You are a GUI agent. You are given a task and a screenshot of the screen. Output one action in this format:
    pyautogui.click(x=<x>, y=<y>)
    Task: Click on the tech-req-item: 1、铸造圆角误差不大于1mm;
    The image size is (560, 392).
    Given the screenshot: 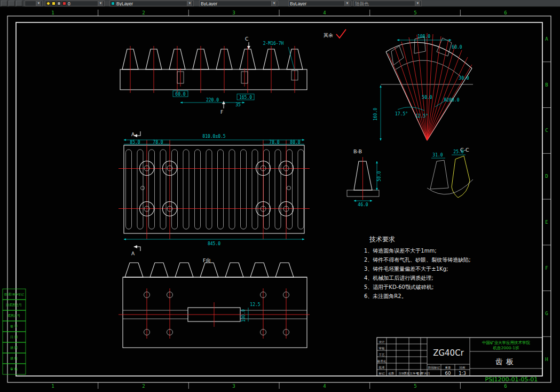 What is the action you would take?
    pyautogui.click(x=400, y=251)
    